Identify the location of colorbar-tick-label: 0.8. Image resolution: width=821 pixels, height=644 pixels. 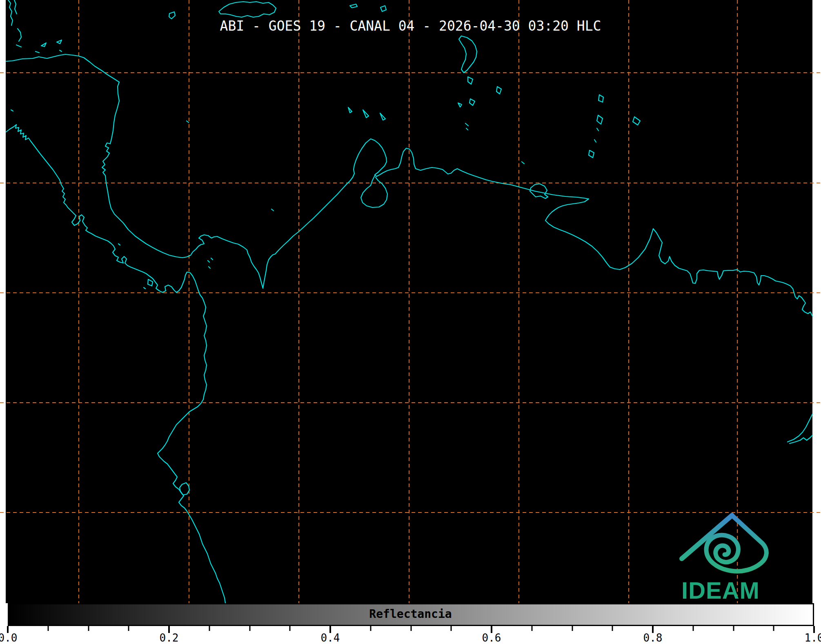
(653, 638).